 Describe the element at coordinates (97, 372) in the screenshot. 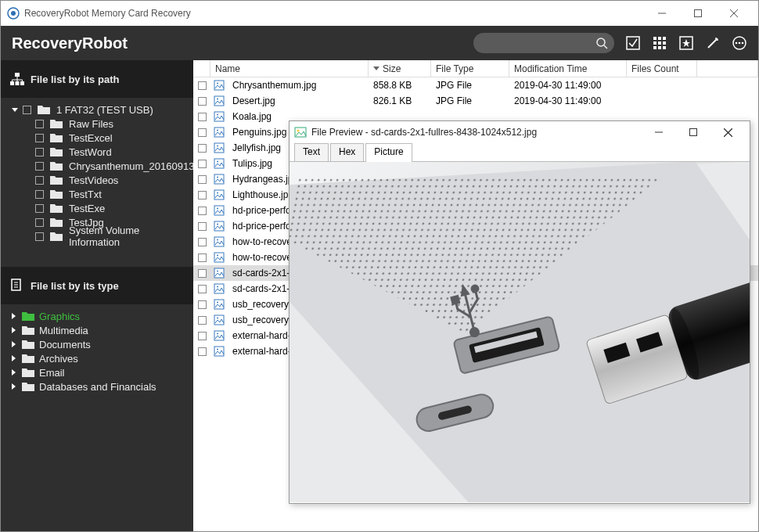

I see `type-item: Email` at that location.